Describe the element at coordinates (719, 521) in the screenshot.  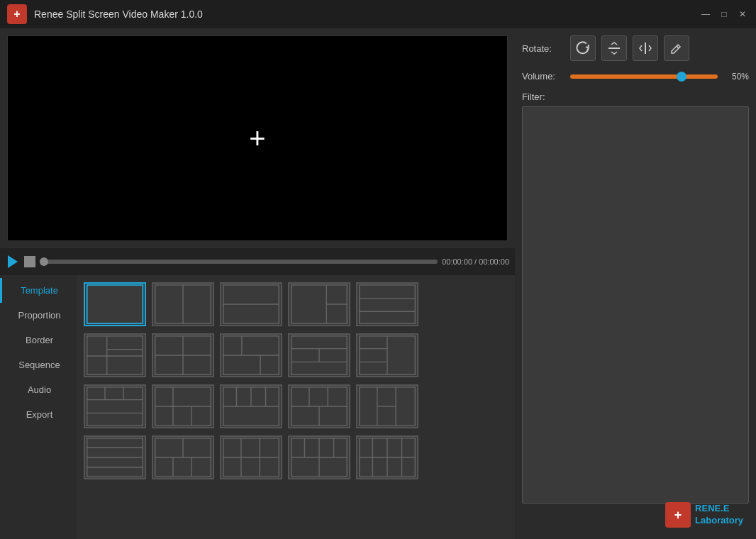
I see `renee-line2: Laboratory` at that location.